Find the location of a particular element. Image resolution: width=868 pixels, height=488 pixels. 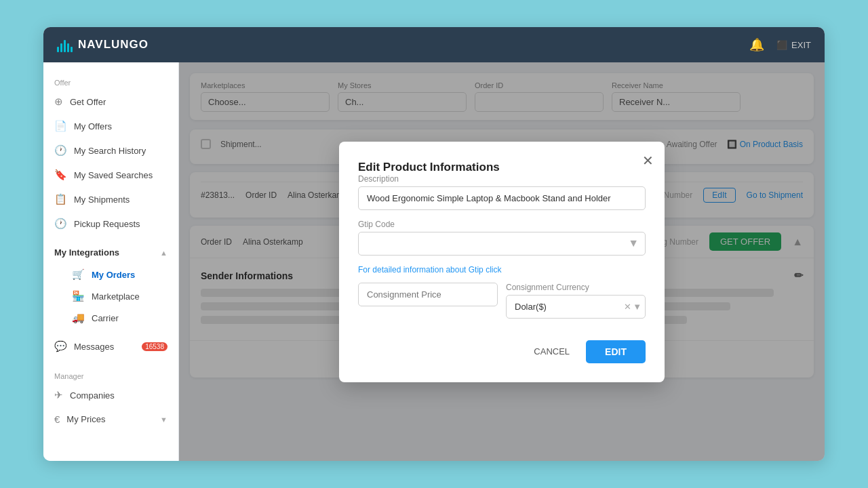

exit-icon: ⬛ is located at coordinates (782, 45).